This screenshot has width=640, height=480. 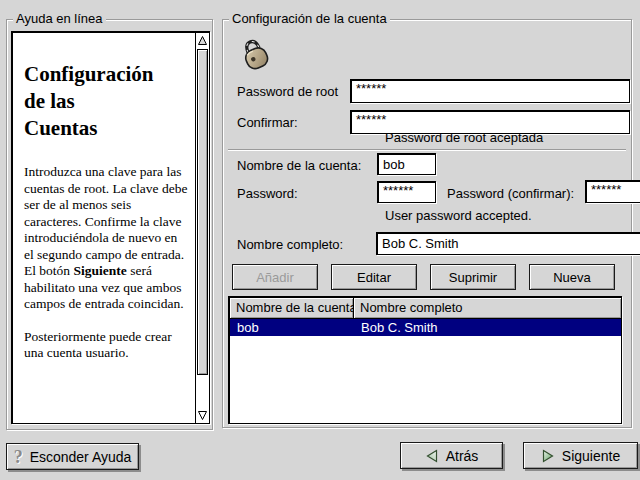 What do you see at coordinates (106, 102) in the screenshot?
I see `help-title: Configuración de las Cuentas` at bounding box center [106, 102].